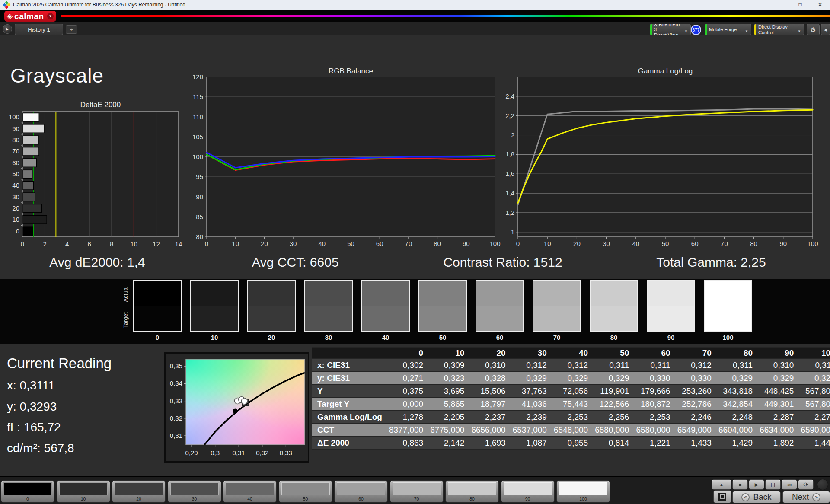 This screenshot has height=504, width=830. I want to click on continuous-measure-button: ∞, so click(789, 485).